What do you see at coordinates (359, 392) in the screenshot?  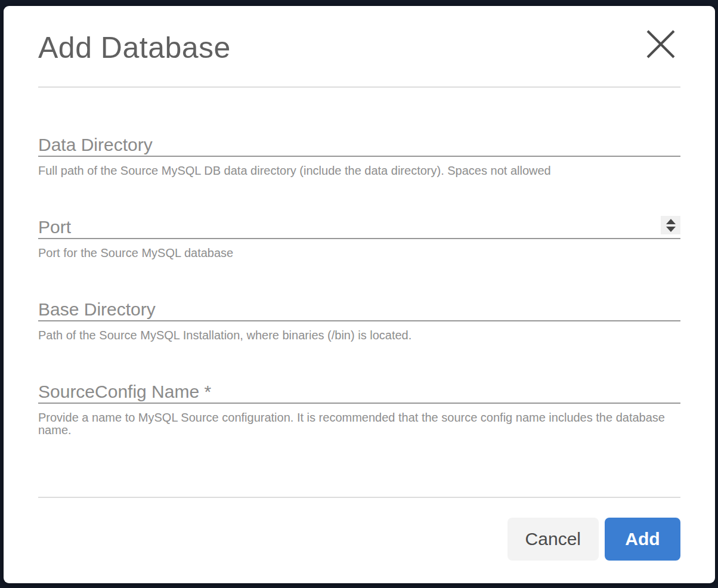 I see `sourceconfig-name-input` at bounding box center [359, 392].